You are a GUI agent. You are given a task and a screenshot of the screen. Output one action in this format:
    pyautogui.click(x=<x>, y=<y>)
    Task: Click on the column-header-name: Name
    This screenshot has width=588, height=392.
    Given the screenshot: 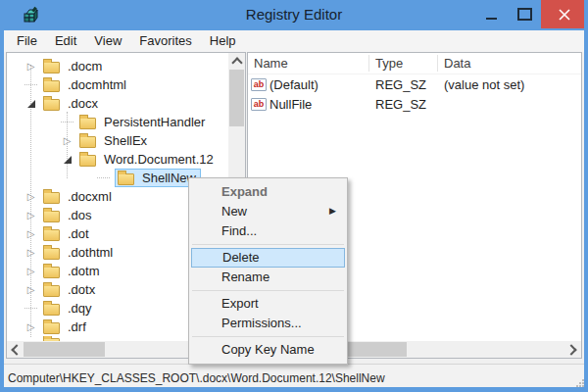 What is the action you would take?
    pyautogui.click(x=309, y=63)
    